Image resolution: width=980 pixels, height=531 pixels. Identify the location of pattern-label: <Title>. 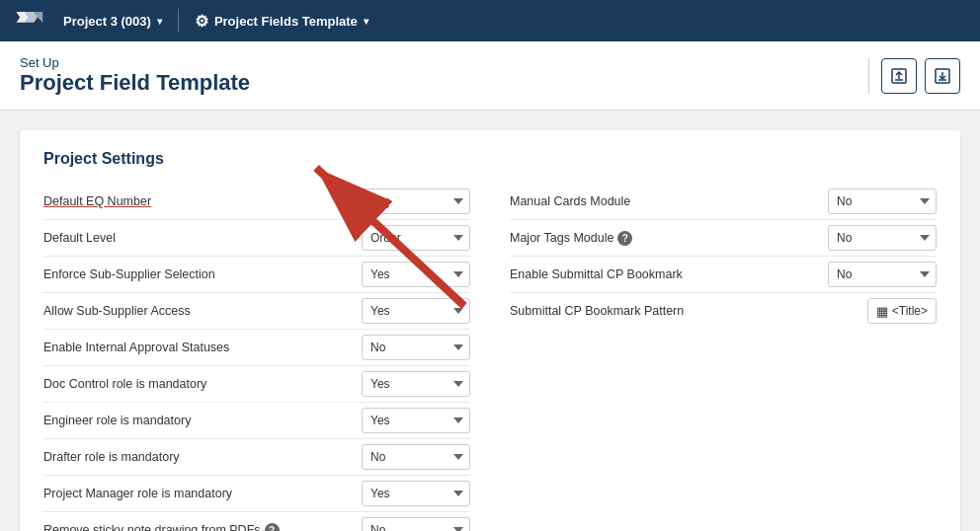
(910, 311).